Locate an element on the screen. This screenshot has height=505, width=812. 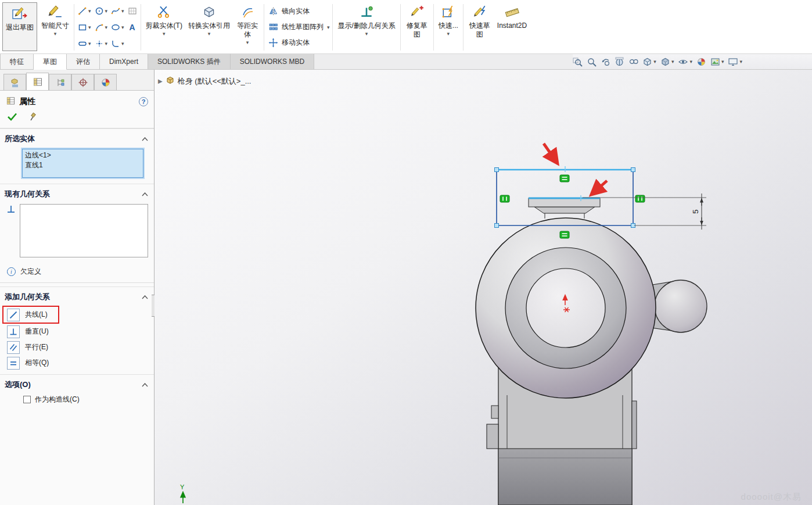
selected-entities-list: 边线<1> 直线1 is located at coordinates (82, 163).